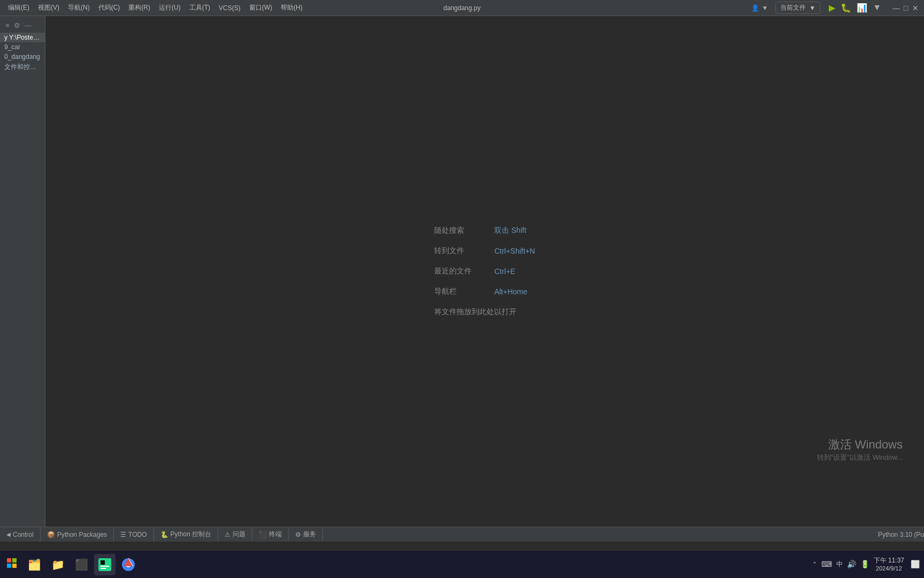 The image size is (924, 578). What do you see at coordinates (9, 534) in the screenshot?
I see `control-icon: ◀` at bounding box center [9, 534].